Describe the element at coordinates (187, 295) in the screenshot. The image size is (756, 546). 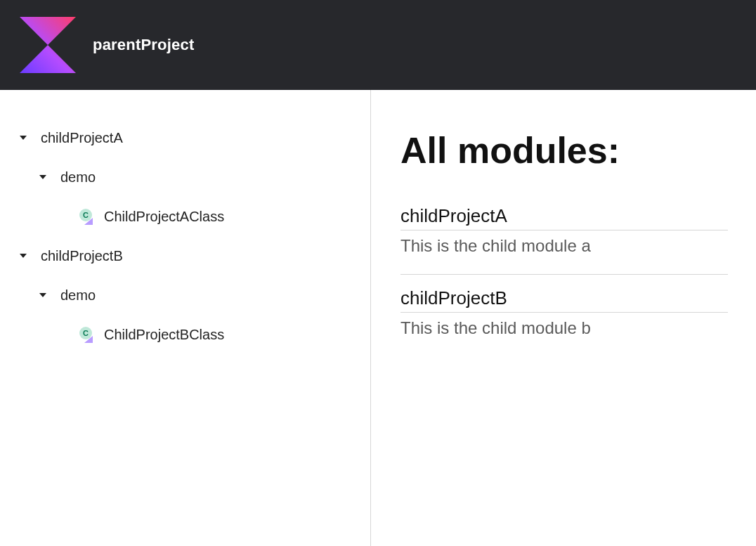
I see `sidebar-item-demo-b: demo` at that location.